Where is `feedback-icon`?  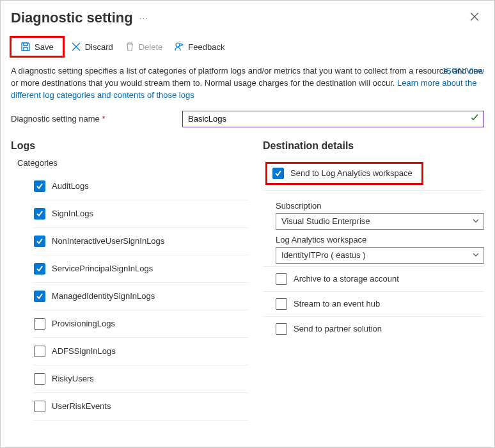
feedback-icon is located at coordinates (179, 47).